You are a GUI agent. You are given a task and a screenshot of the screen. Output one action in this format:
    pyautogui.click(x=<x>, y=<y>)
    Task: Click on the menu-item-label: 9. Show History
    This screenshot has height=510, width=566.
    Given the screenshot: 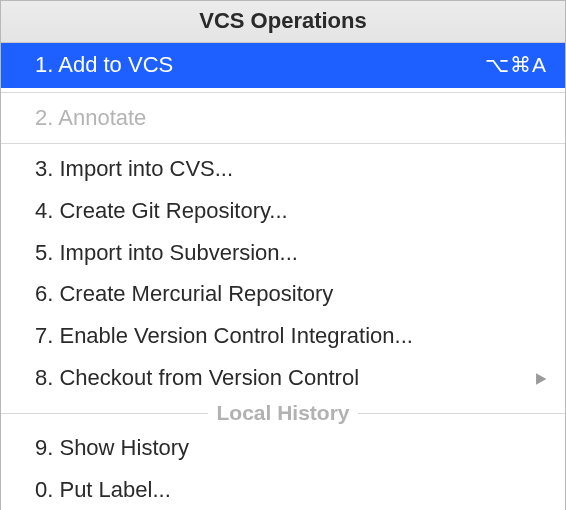 What is the action you would take?
    pyautogui.click(x=292, y=448)
    